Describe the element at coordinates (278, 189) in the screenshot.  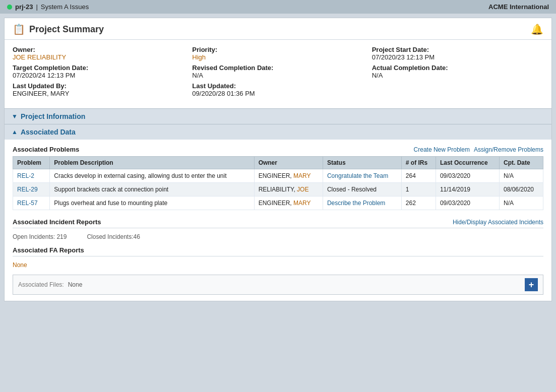
I see `table-row: REL-29 Support brackets crack at connect…` at that location.